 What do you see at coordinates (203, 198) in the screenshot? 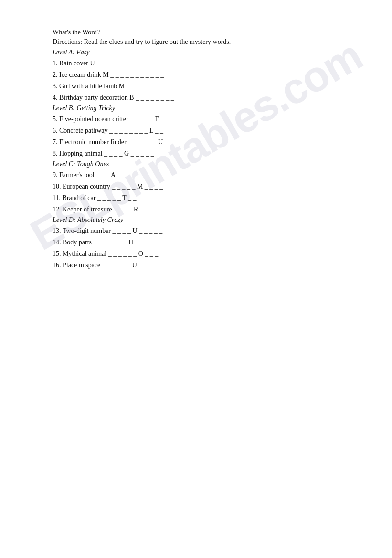
I see `clue-2-2: 11. Brand of car _ _ _ _ _ T _ _` at bounding box center [203, 198].